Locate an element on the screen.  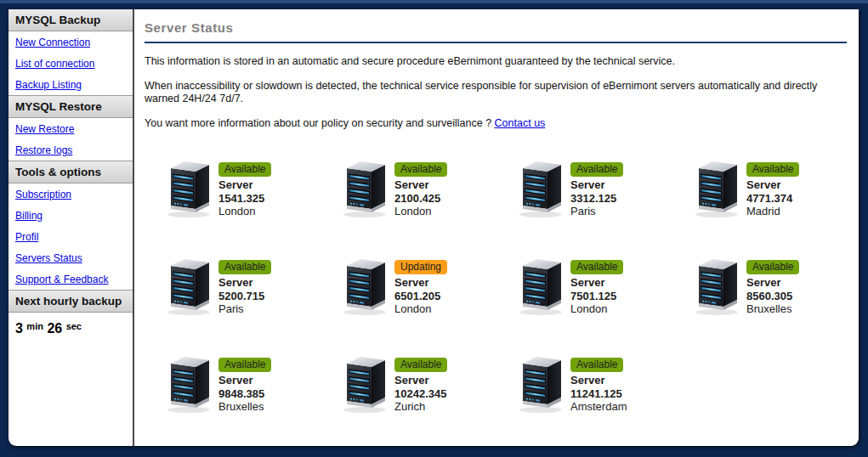
server-number: 6501.205 is located at coordinates (421, 296).